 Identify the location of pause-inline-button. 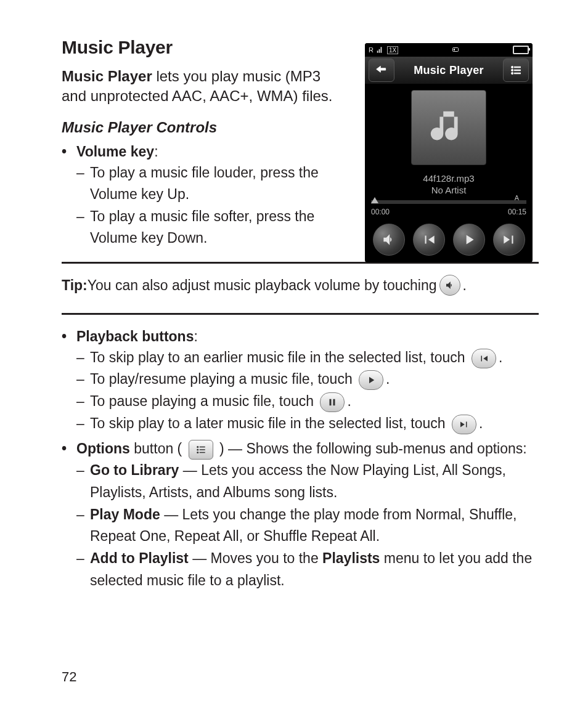
(332, 402).